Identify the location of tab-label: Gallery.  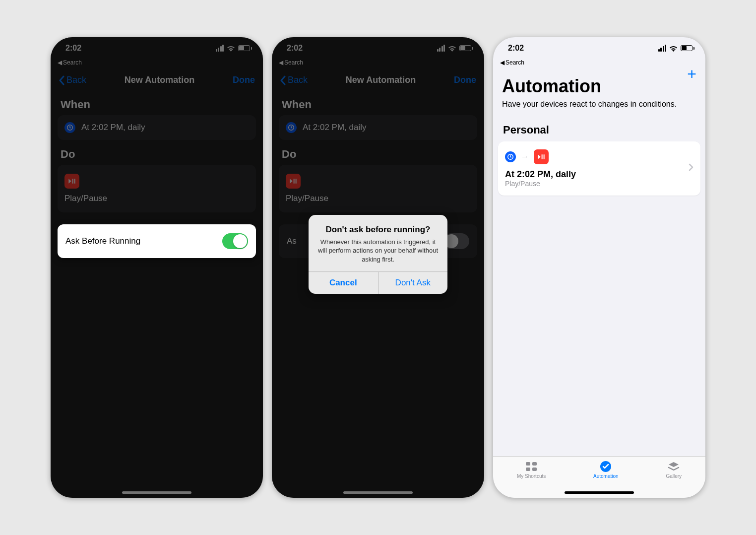
(674, 476).